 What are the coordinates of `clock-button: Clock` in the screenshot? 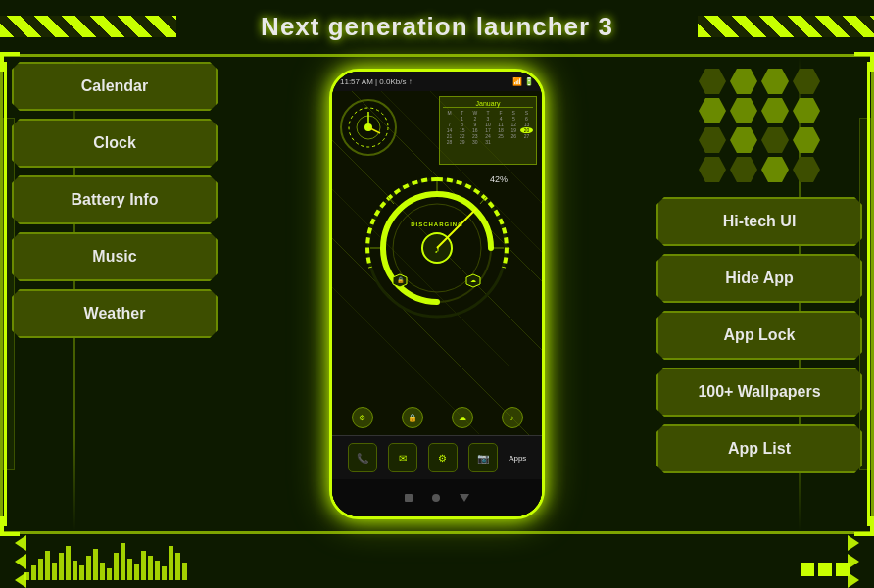 It's located at (115, 143).